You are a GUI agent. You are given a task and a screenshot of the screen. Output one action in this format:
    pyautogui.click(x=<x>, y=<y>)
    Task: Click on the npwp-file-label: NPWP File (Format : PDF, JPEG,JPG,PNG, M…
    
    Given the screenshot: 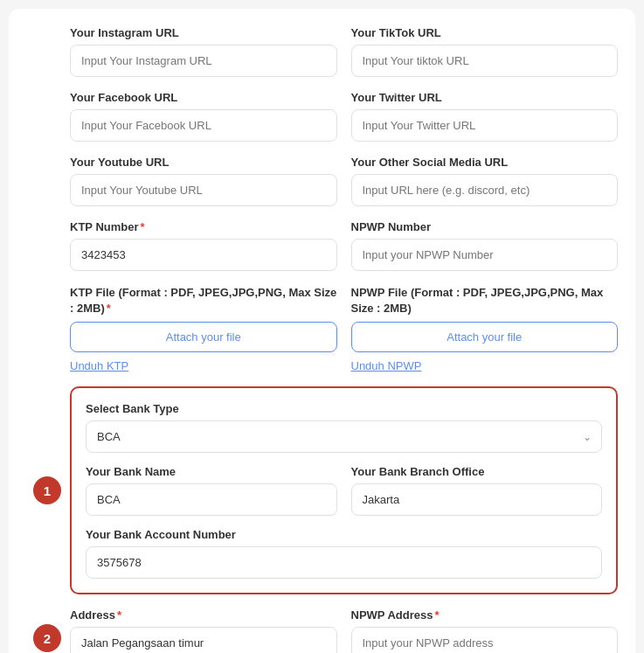 What is the action you would take?
    pyautogui.click(x=485, y=301)
    